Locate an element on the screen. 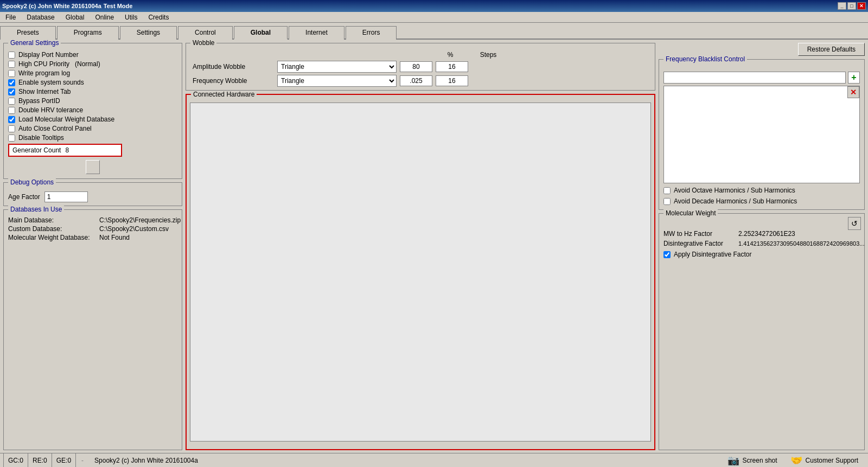 Image resolution: width=868 pixels, height=467 pixels. wobble-frequency-dropdown: Triangle Sine Square Sawtooth is located at coordinates (337, 81).